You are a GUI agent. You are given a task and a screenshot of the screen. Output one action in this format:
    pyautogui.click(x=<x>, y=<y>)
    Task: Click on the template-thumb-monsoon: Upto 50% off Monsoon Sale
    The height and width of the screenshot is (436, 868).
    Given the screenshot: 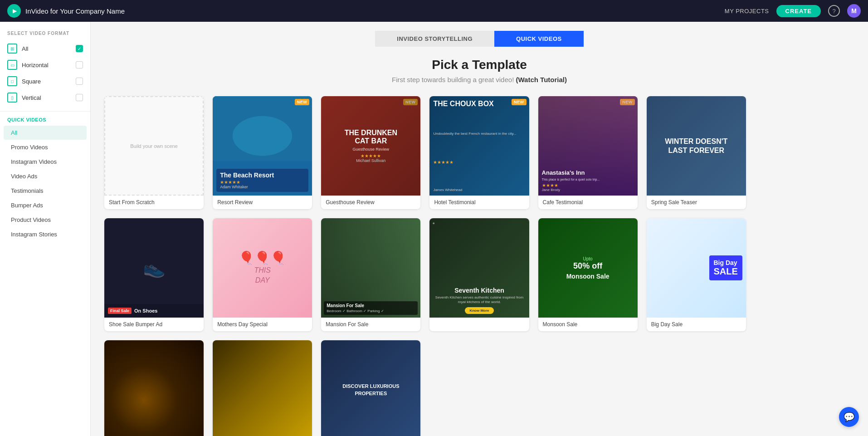 What is the action you would take?
    pyautogui.click(x=588, y=268)
    